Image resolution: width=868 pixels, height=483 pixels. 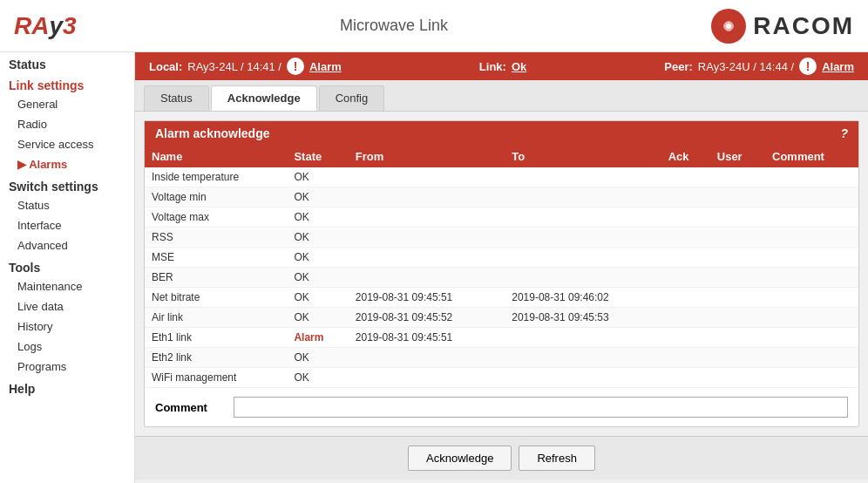 What do you see at coordinates (678, 66) in the screenshot?
I see `peer-label: Peer:` at bounding box center [678, 66].